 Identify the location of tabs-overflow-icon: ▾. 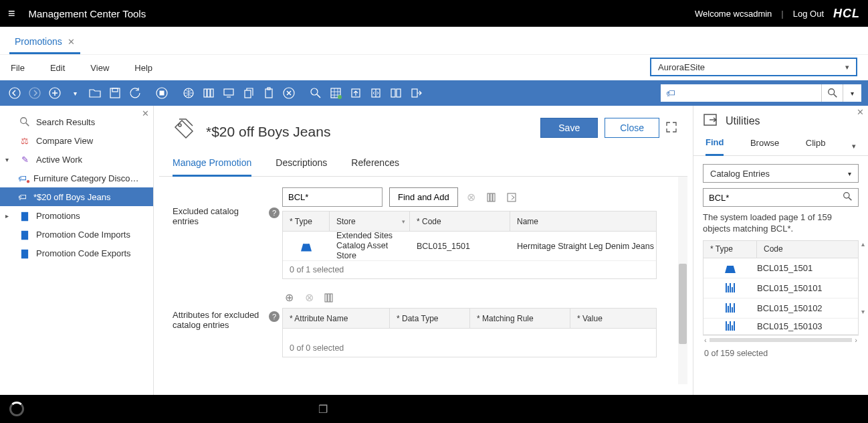
(854, 146).